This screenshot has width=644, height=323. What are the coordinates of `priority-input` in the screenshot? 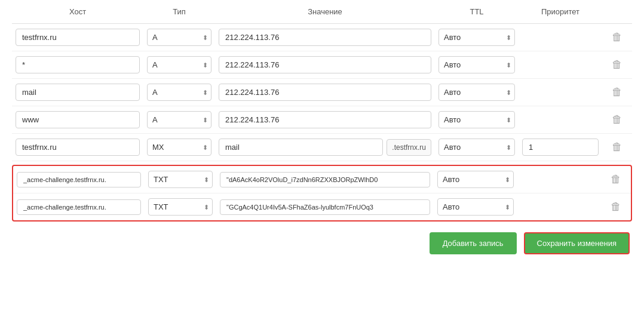 It's located at (560, 147).